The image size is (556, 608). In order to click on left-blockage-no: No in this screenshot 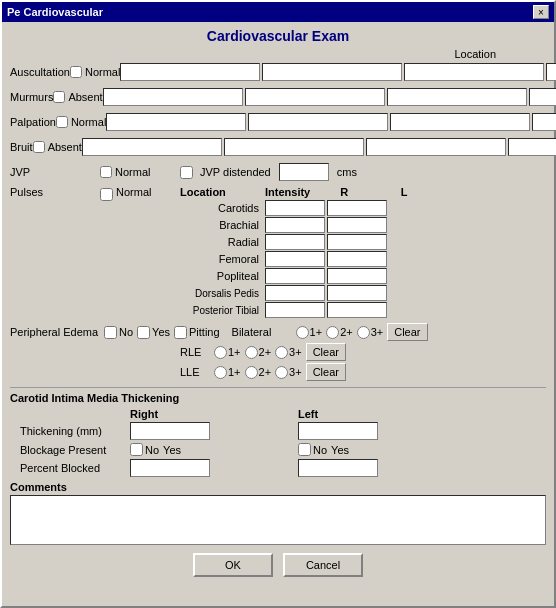, I will do `click(312, 450)`.